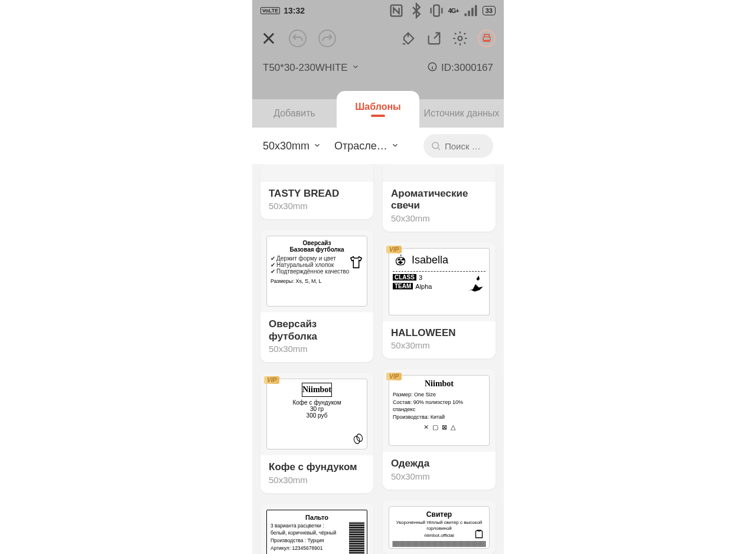 Image resolution: width=756 pixels, height=554 pixels. I want to click on industry-filter-label: Отрасле…, so click(361, 146).